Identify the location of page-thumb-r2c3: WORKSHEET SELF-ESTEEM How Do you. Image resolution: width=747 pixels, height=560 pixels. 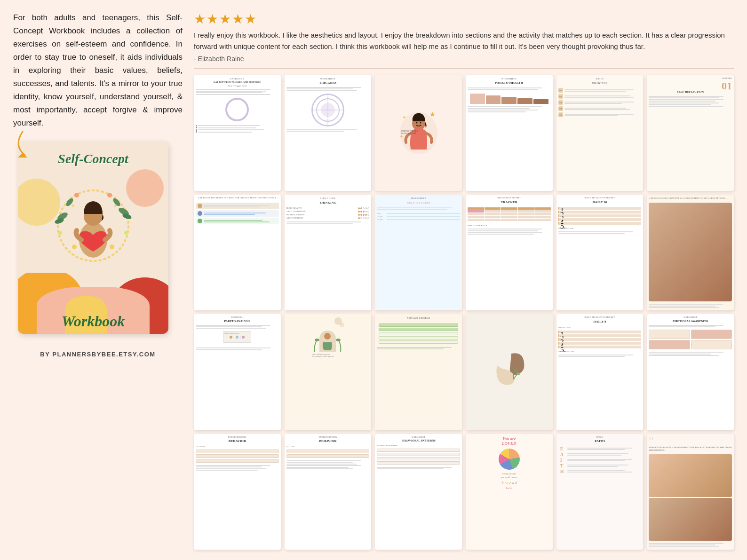
(419, 252).